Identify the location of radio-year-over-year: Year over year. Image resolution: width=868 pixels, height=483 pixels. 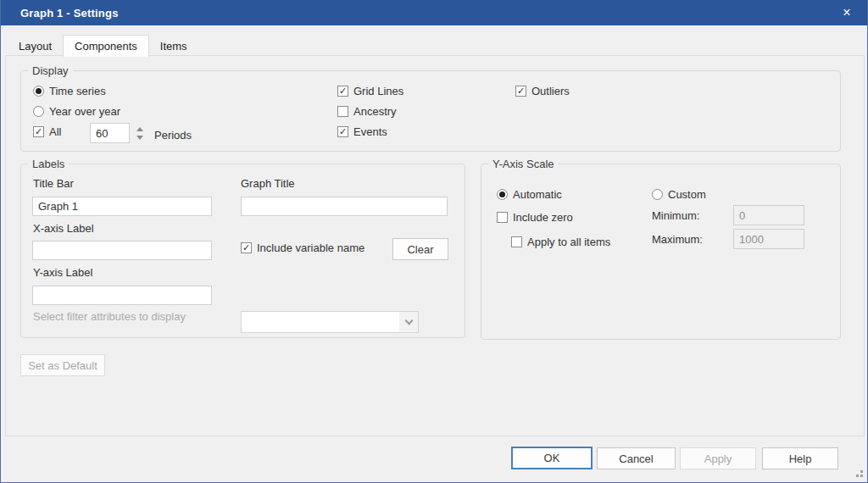
(76, 112).